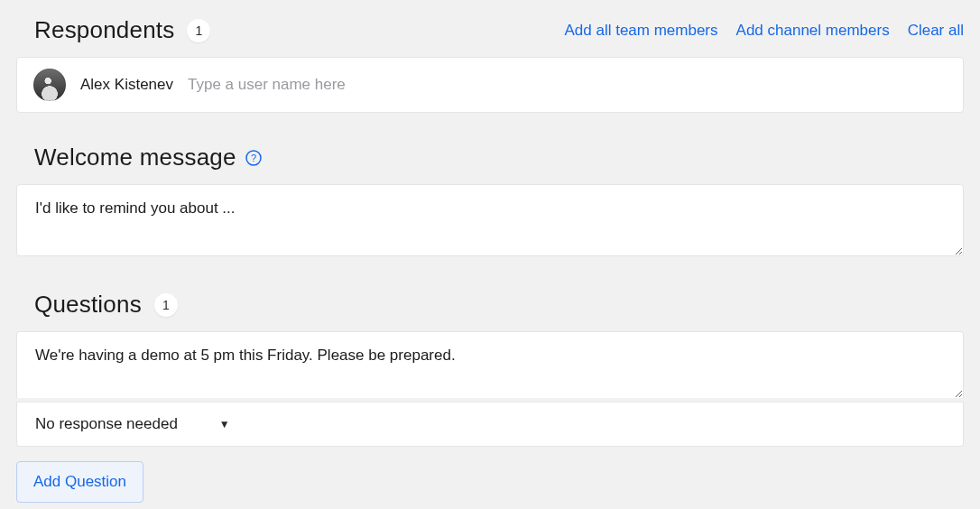  Describe the element at coordinates (499, 305) in the screenshot. I see `questions-header: Questions 1` at that location.